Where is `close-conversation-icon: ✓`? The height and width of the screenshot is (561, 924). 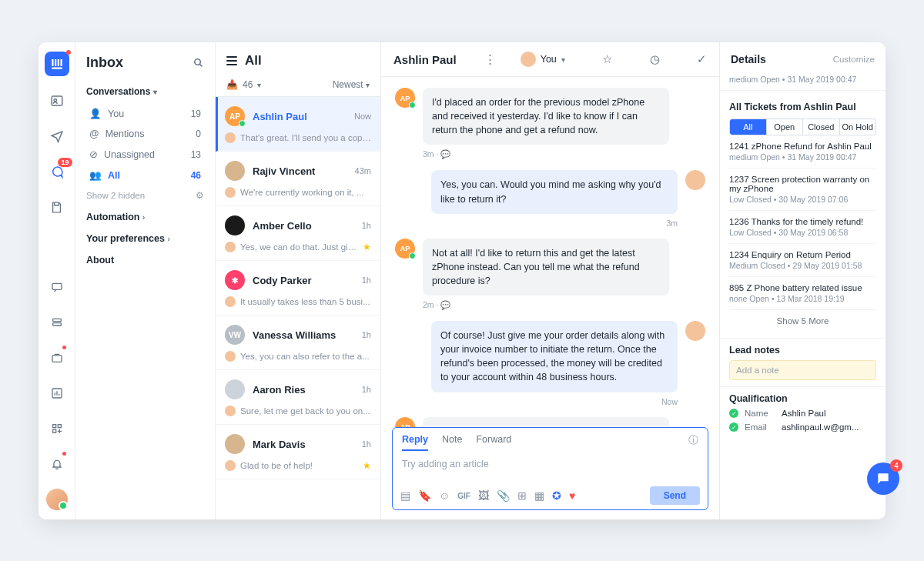
close-conversation-icon: ✓ is located at coordinates (702, 59).